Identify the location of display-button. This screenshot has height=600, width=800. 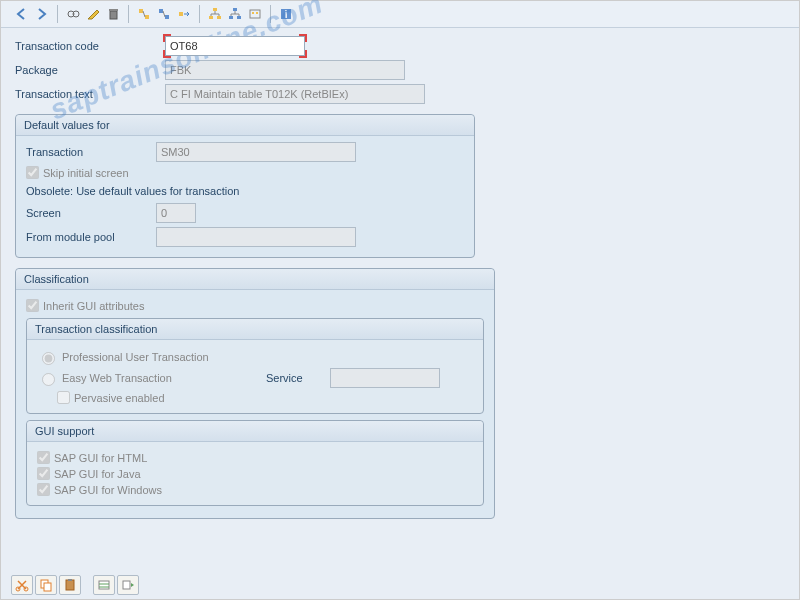
(73, 14).